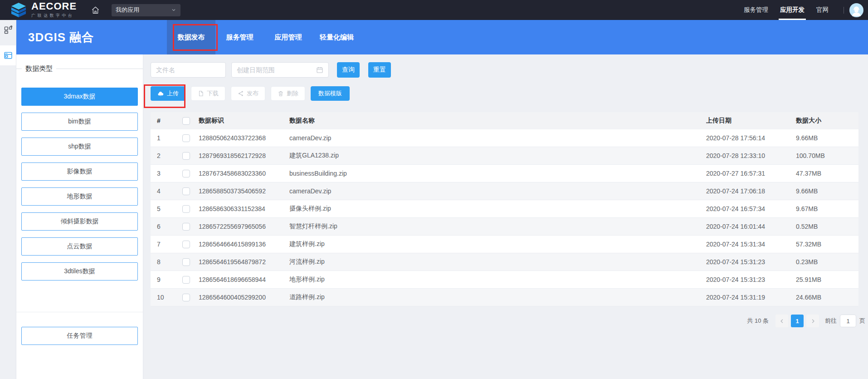  What do you see at coordinates (61, 37) in the screenshot?
I see `page-title: 3DGIS 融合` at bounding box center [61, 37].